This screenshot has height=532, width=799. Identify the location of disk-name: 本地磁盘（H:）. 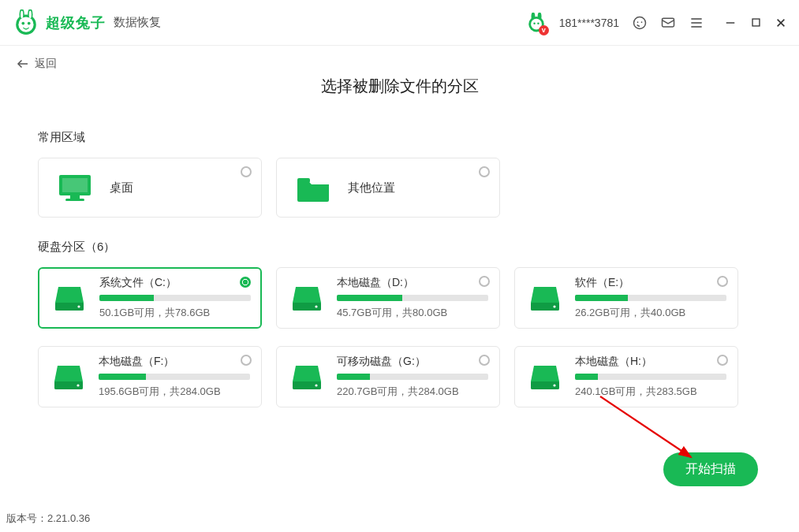
(650, 362).